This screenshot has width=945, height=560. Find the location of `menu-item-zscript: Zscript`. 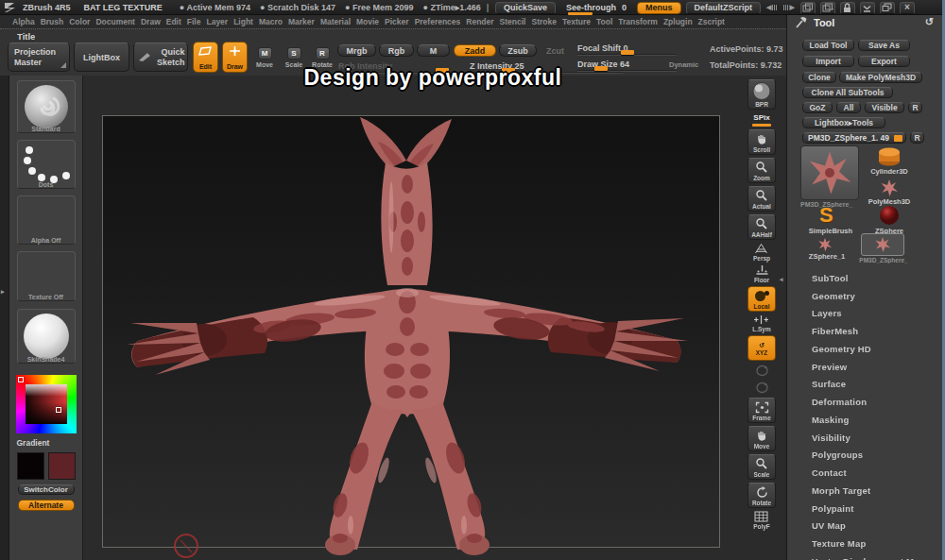

menu-item-zscript: Zscript is located at coordinates (712, 22).